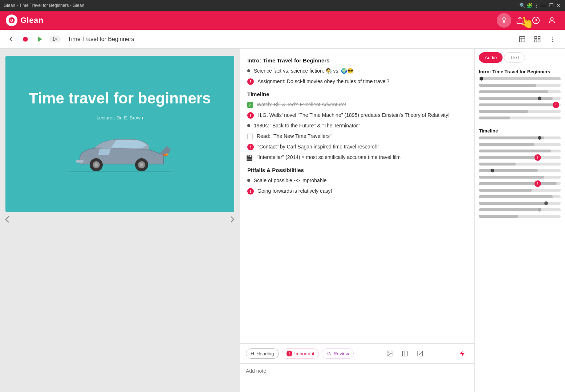  Describe the element at coordinates (338, 354) in the screenshot. I see `review-tag-button: ♺ Review` at that location.